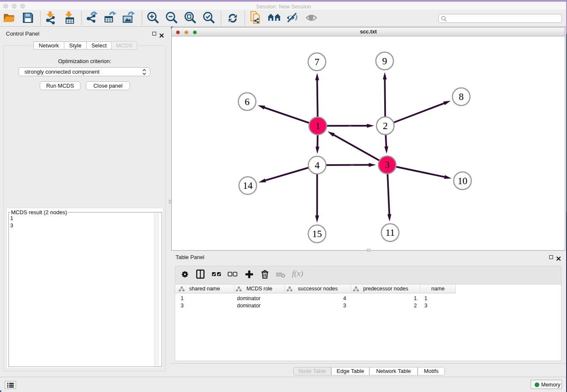 This screenshot has width=567, height=392. What do you see at coordinates (387, 165) in the screenshot?
I see `svg-text: 3` at bounding box center [387, 165].